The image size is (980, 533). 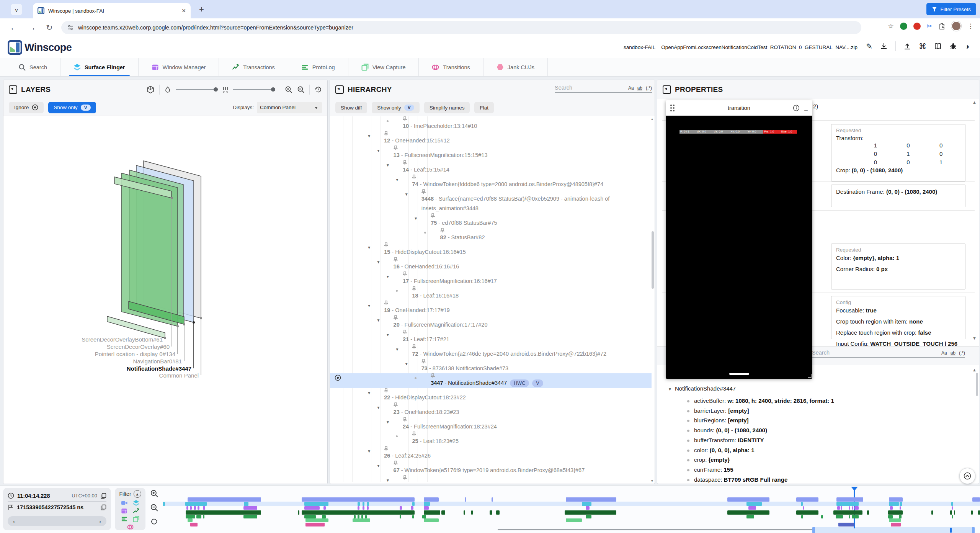 What do you see at coordinates (26, 108) in the screenshot?
I see `ignore-button: Ignore` at bounding box center [26, 108].